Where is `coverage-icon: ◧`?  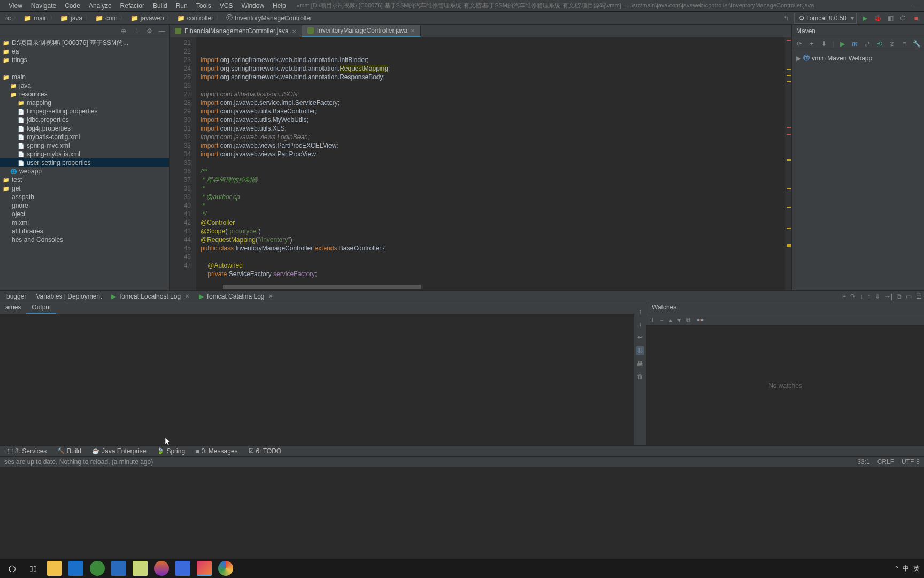
coverage-icon: ◧ is located at coordinates (890, 18).